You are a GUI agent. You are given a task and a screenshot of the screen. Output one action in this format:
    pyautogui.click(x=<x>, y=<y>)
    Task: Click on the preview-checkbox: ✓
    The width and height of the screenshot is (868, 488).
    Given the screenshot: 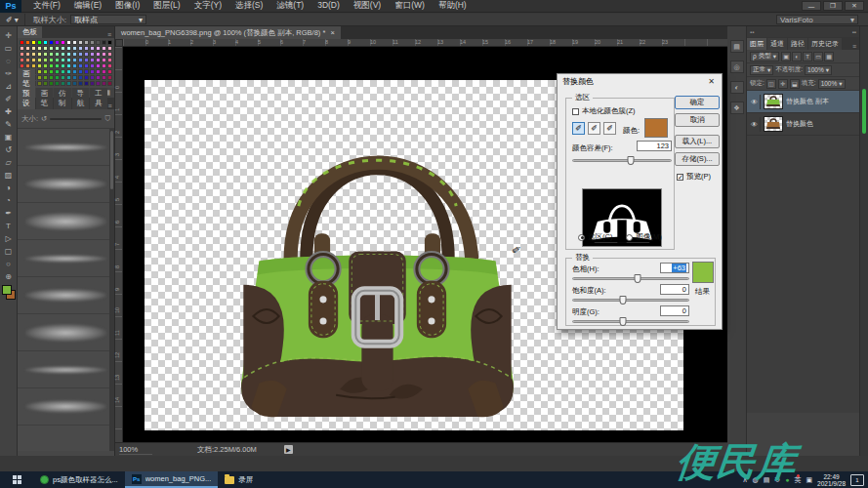 What is the action you would take?
    pyautogui.click(x=680, y=178)
    